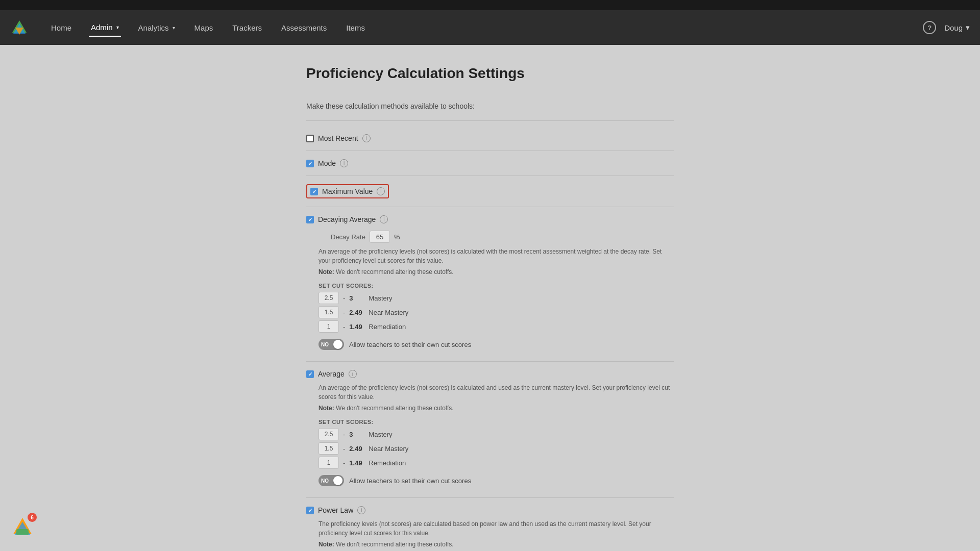  Describe the element at coordinates (380, 237) in the screenshot. I see `decay-rate-input` at that location.